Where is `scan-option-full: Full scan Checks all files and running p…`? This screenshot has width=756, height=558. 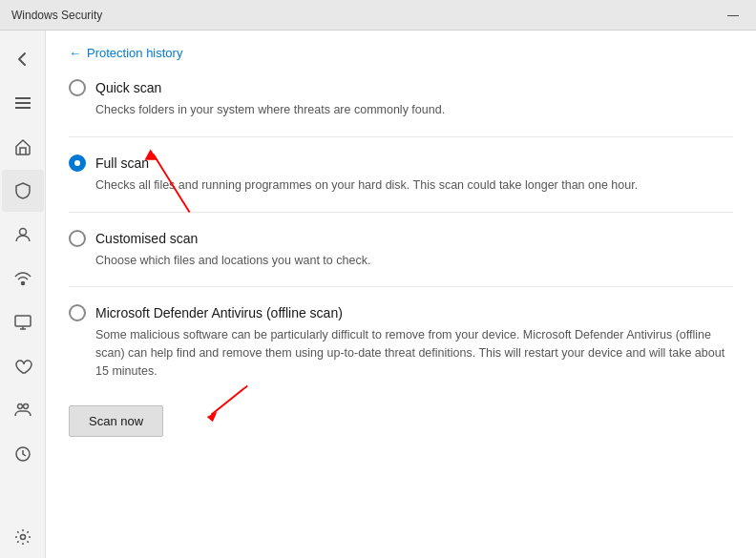 scan-option-full: Full scan Checks all files and running p… is located at coordinates (401, 175).